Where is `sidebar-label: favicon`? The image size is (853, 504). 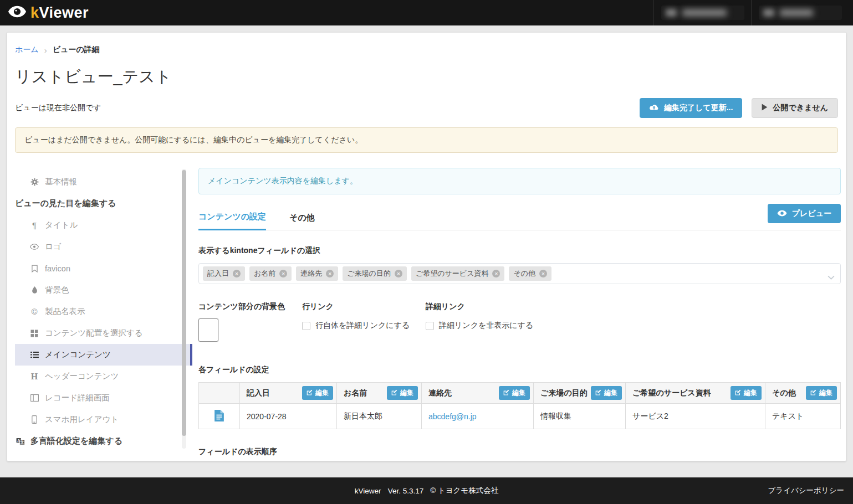
sidebar-label: favicon is located at coordinates (58, 269).